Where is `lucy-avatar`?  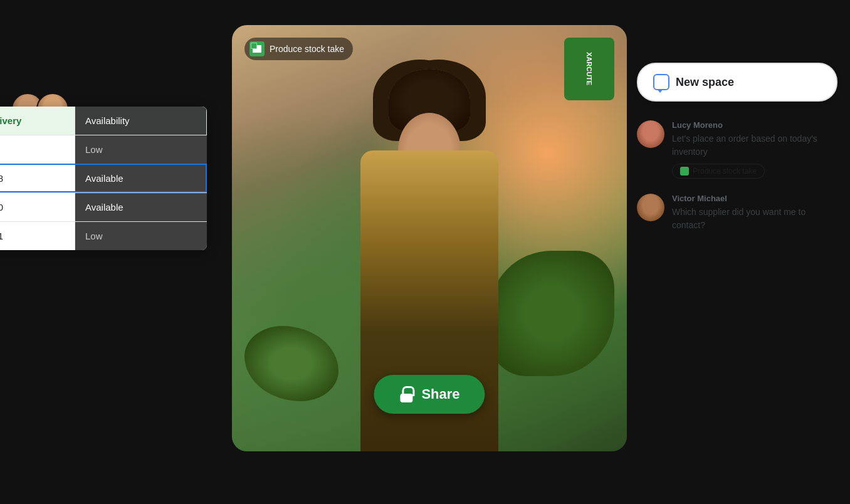
lucy-avatar is located at coordinates (651, 134).